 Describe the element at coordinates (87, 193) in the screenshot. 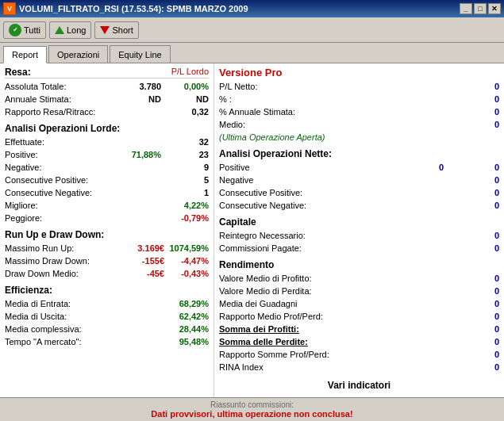

I see `consecutive-neg-label: Consecutive Negative:` at that location.